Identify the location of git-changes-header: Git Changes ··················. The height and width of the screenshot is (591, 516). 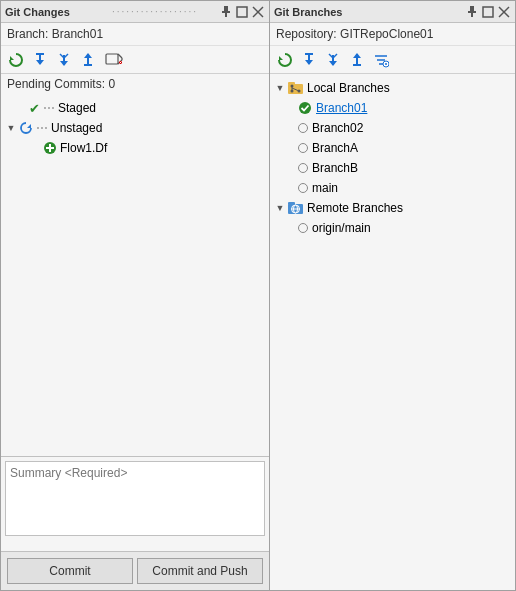
(135, 12).